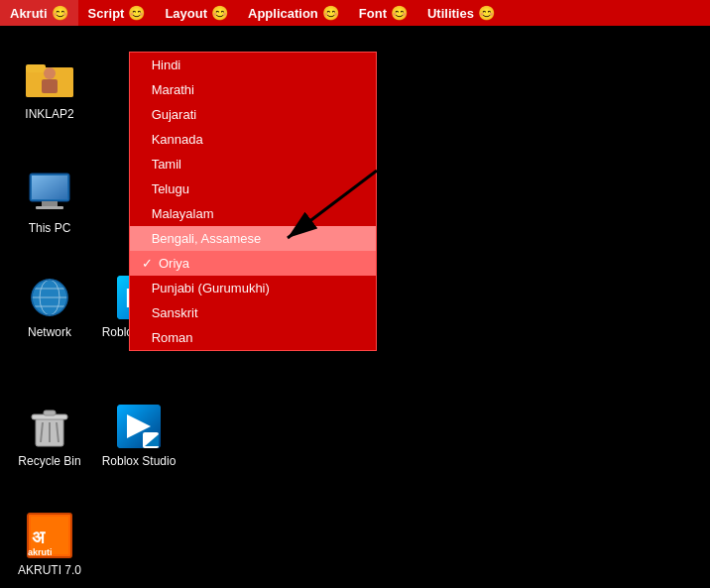 The height and width of the screenshot is (588, 710). I want to click on dropdown-hindi: Hindi, so click(253, 65).